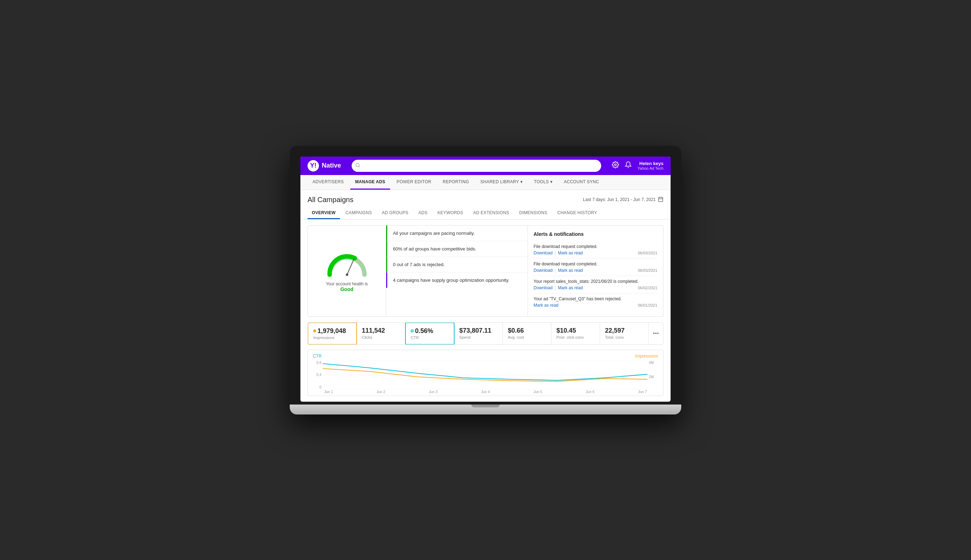 The width and height of the screenshot is (971, 560). What do you see at coordinates (347, 263) in the screenshot?
I see `gauge-chart` at bounding box center [347, 263].